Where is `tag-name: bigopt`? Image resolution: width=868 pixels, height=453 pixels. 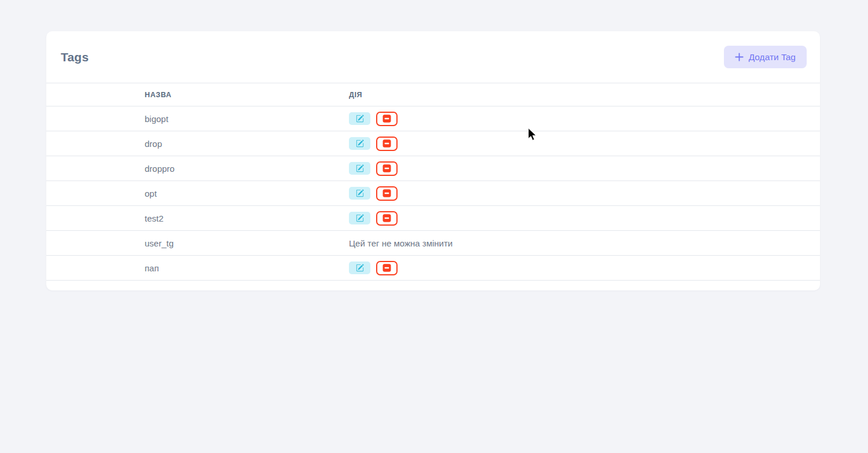 tag-name: bigopt is located at coordinates (247, 119).